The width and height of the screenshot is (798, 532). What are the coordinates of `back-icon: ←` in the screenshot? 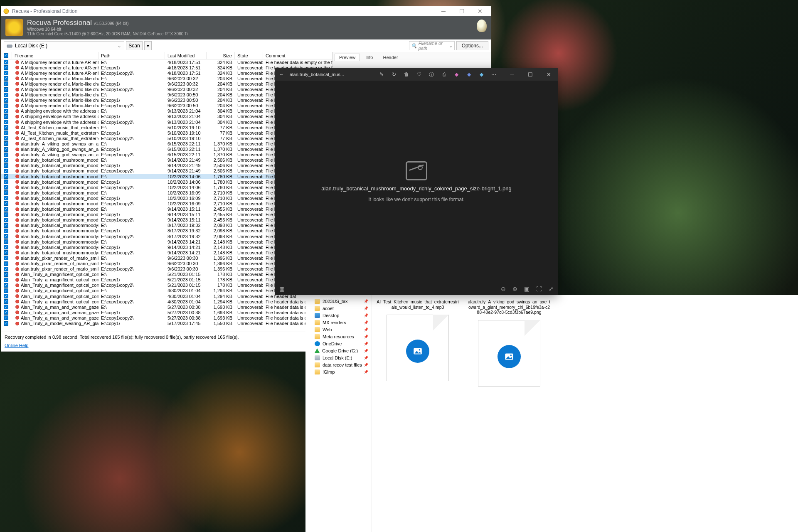 It's located at (284, 74).